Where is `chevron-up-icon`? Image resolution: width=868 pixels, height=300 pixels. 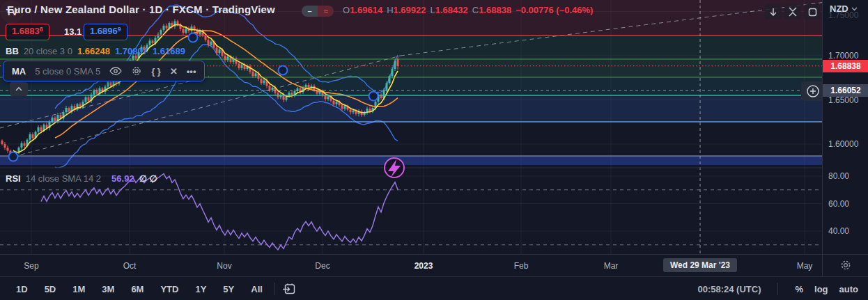 chevron-up-icon is located at coordinates (19, 89).